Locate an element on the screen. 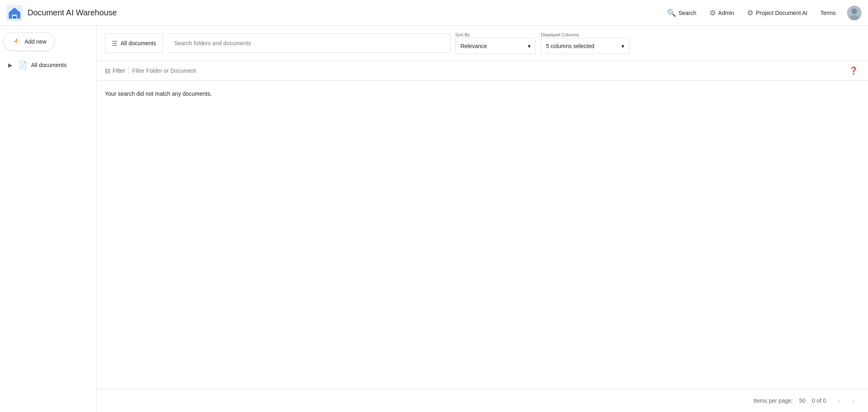  user-avatar is located at coordinates (854, 13).